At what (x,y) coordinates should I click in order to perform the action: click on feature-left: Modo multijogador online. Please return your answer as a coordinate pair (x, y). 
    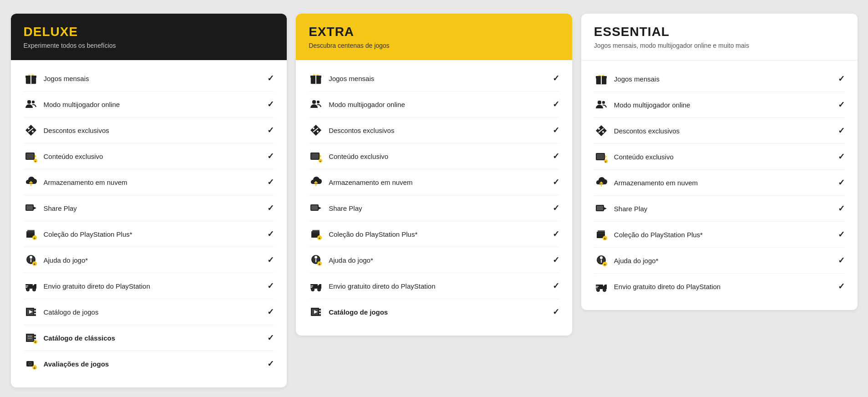
    Looking at the image, I should click on (357, 104).